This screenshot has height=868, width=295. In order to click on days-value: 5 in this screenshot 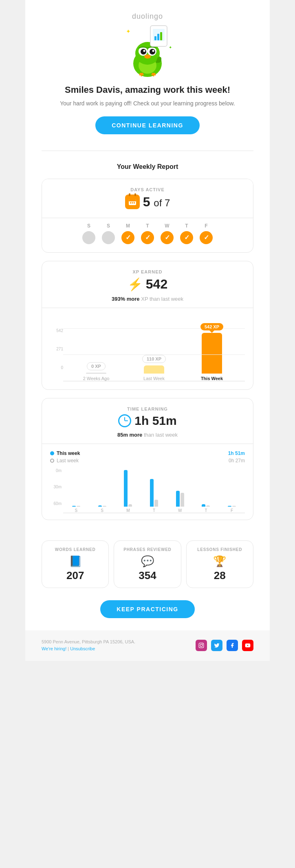, I will do `click(147, 202)`.